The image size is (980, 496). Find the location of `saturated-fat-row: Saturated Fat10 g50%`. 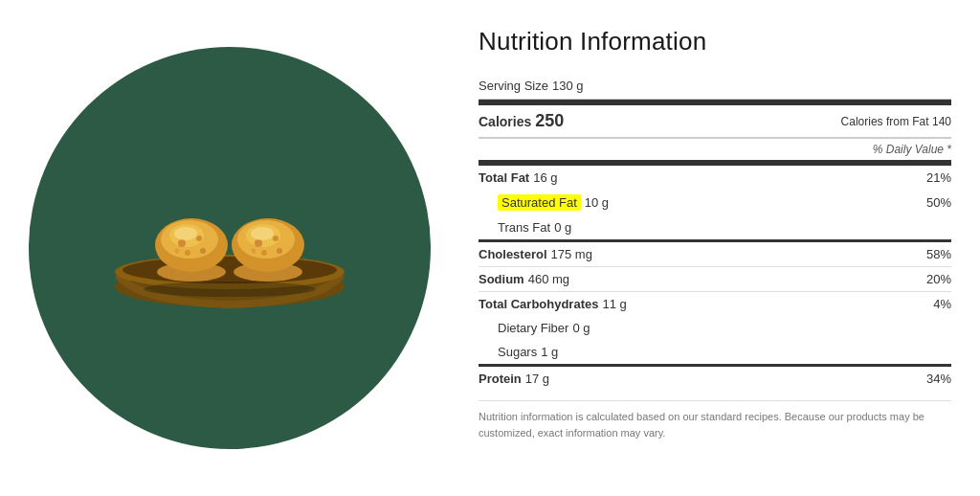

saturated-fat-row: Saturated Fat10 g50% is located at coordinates (715, 203).